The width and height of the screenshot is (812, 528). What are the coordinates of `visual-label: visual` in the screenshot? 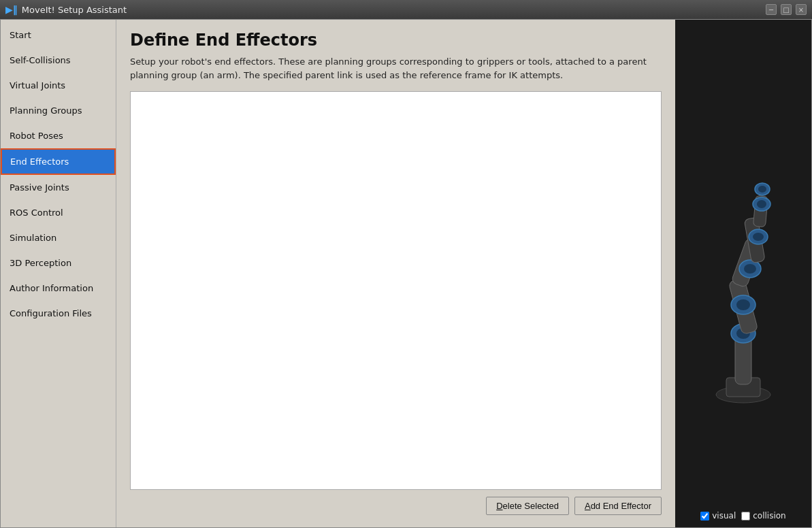 It's located at (724, 516).